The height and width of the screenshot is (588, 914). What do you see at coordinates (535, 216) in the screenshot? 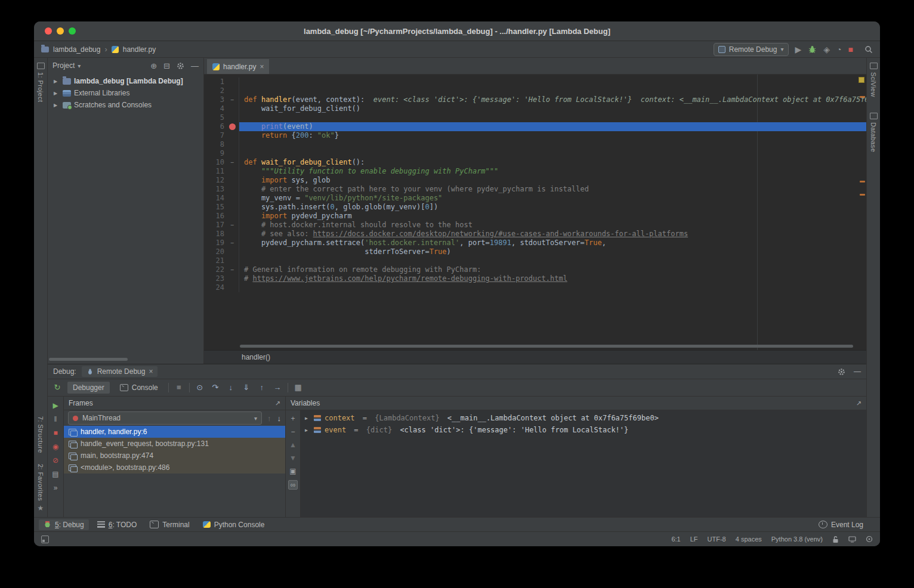
I see `code-line-16: 16 import pydevd_pycharm` at bounding box center [535, 216].